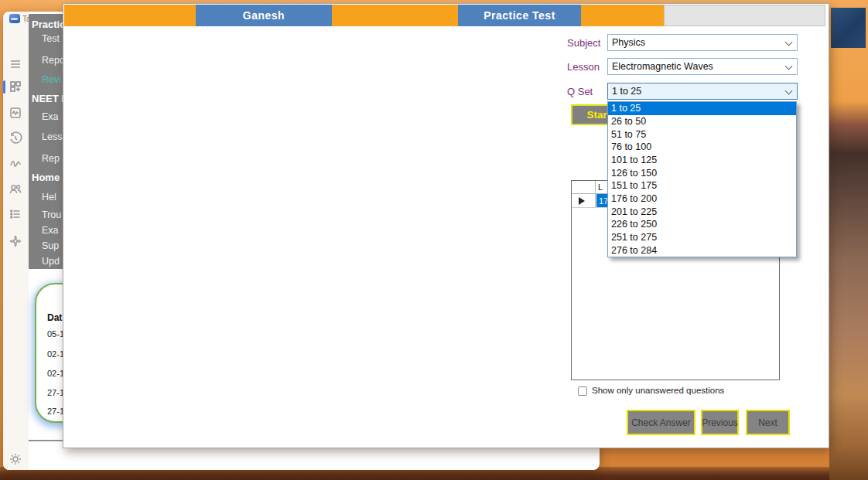 The width and height of the screenshot is (868, 480). Describe the element at coordinates (56, 334) in the screenshot. I see `date-row: 05-1` at that location.